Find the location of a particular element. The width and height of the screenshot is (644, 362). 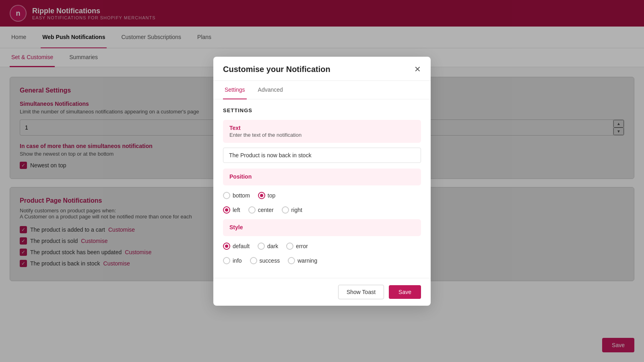

radio-success-label: success is located at coordinates (270, 261).